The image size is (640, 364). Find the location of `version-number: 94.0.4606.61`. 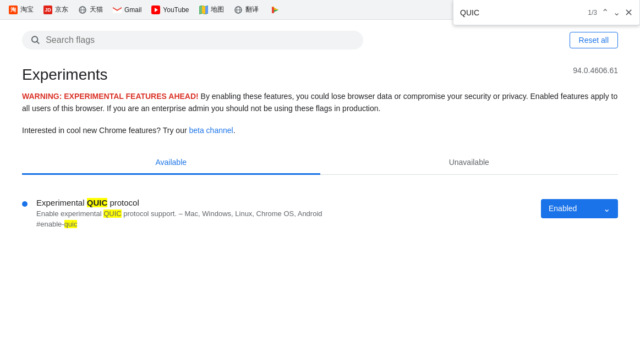

version-number: 94.0.4606.61 is located at coordinates (595, 70).